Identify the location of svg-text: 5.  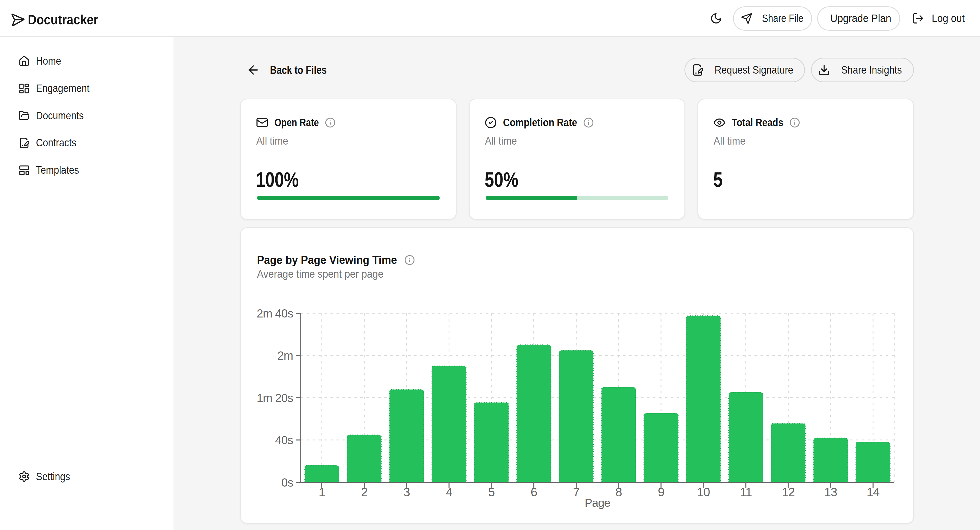
(492, 492).